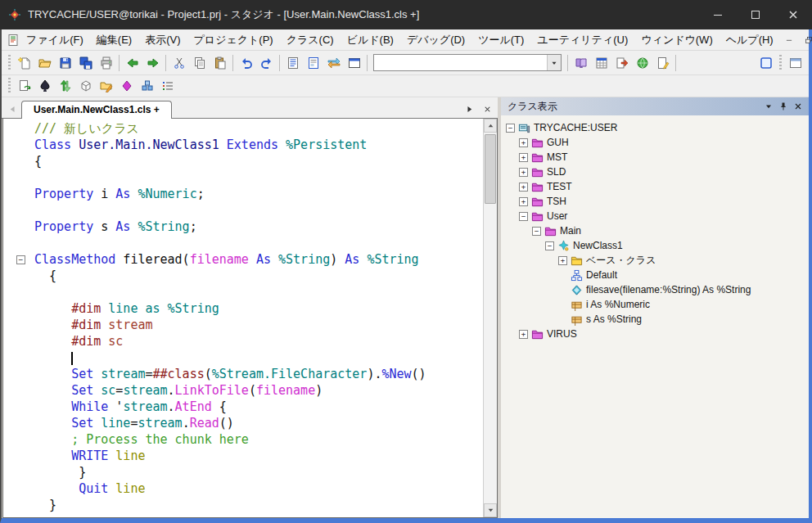 The image size is (812, 523). What do you see at coordinates (756, 15) in the screenshot?
I see `maximize-button` at bounding box center [756, 15].